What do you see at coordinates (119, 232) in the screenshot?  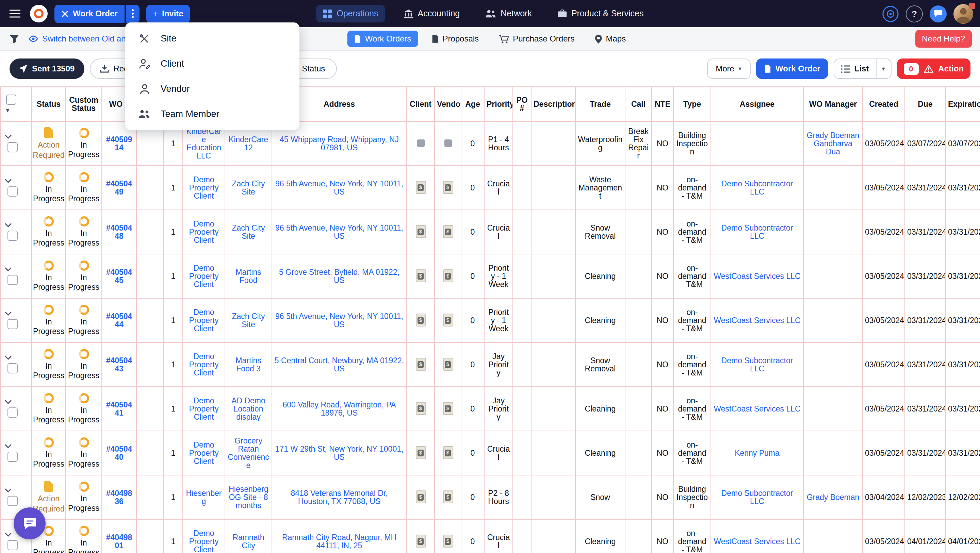 I see `wo-number-link: #4050448` at bounding box center [119, 232].